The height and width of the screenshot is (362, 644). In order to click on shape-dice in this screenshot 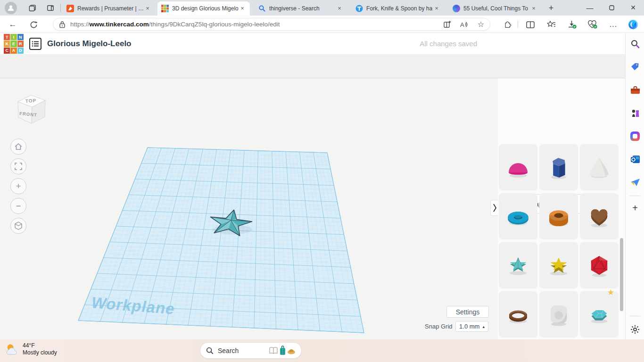, I will do `click(559, 314)`.